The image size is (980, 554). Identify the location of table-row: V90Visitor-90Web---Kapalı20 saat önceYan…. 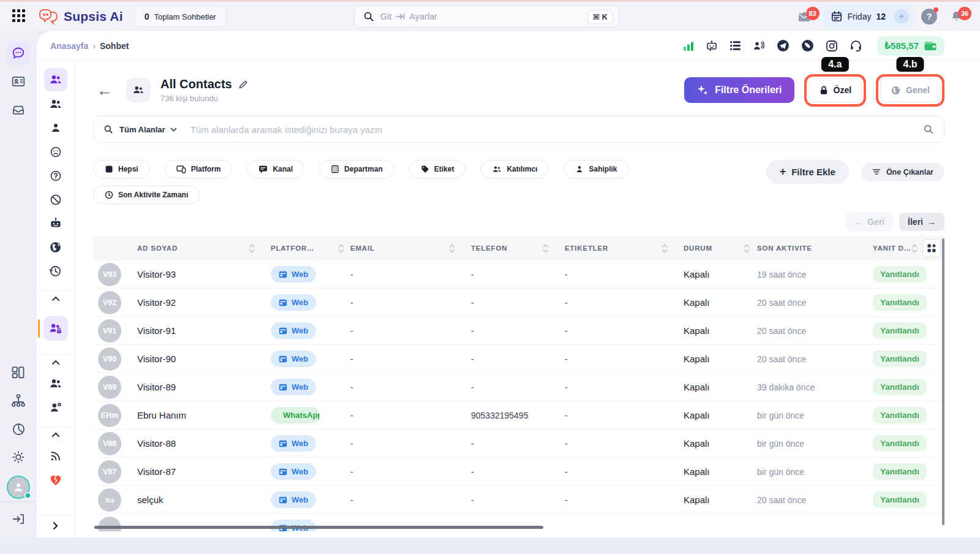
(519, 359).